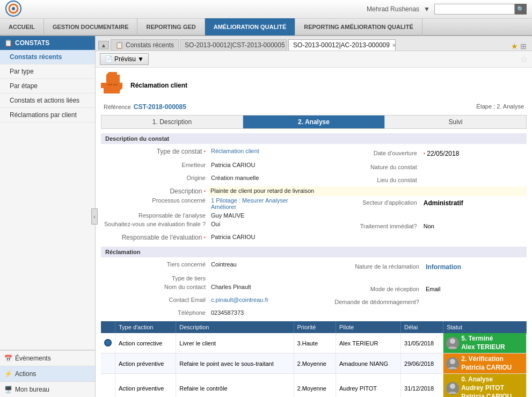 Image resolution: width=532 pixels, height=397 pixels. I want to click on nav-item-reporting-ged: REPORTING GED, so click(171, 27).